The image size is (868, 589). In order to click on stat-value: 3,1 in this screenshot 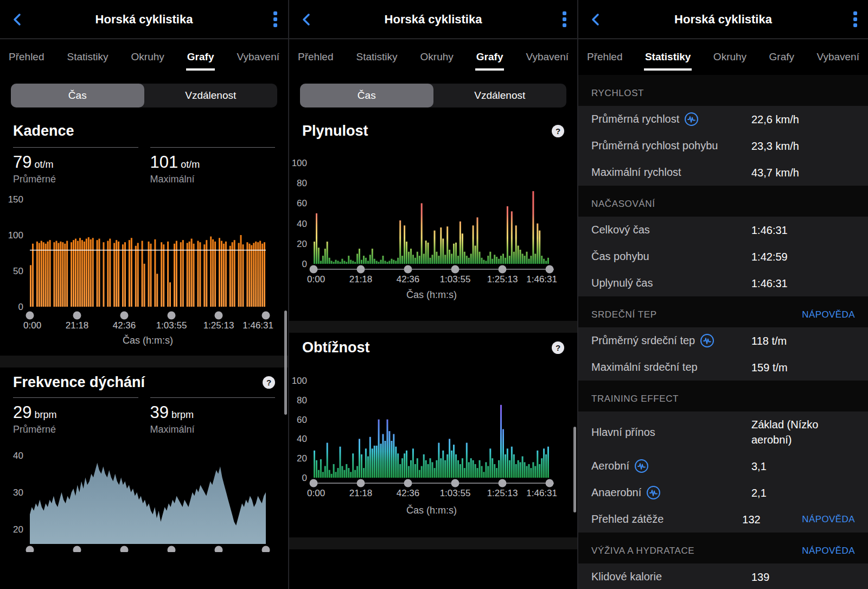, I will do `click(803, 466)`.